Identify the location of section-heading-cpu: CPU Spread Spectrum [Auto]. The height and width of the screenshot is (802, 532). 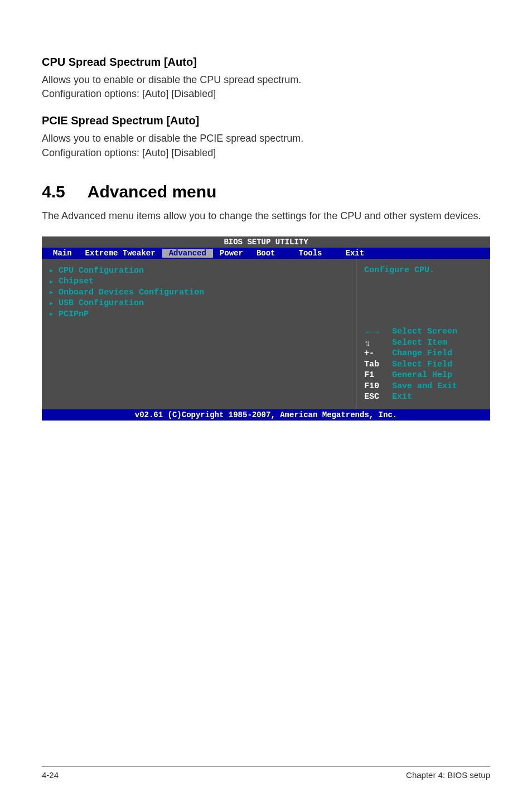
(266, 62).